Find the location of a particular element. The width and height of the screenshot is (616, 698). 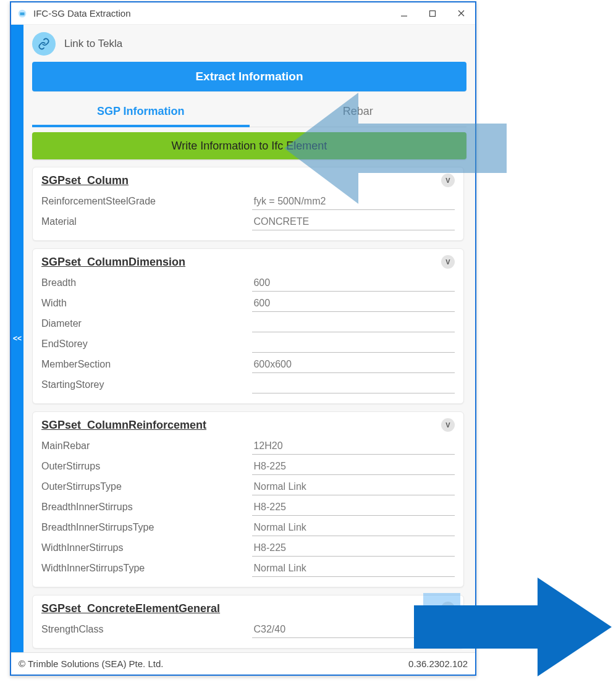

window-title: IFC-SG Data Extraction is located at coordinates (82, 14).